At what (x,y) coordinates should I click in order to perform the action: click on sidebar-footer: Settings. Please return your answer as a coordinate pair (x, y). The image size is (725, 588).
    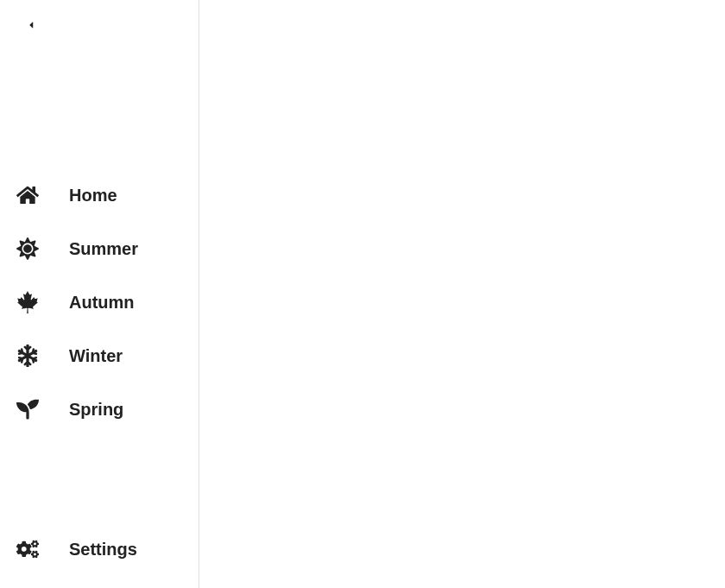
    Looking at the image, I should click on (99, 549).